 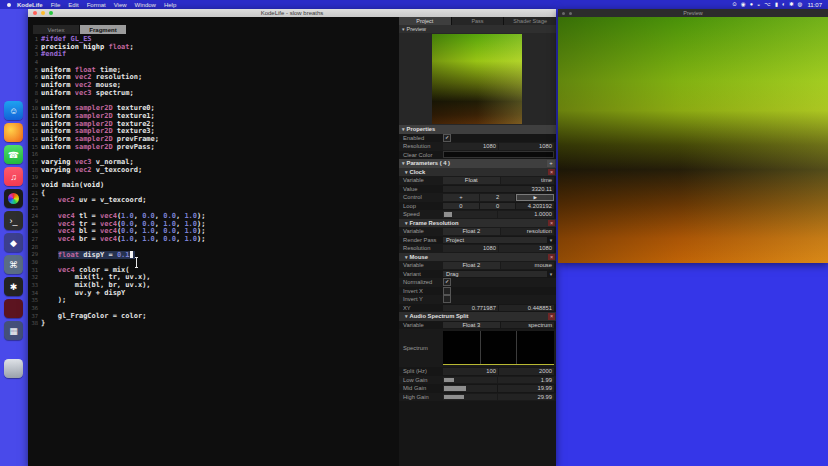 What do you see at coordinates (14, 198) in the screenshot?
I see `dock-item-photos` at bounding box center [14, 198].